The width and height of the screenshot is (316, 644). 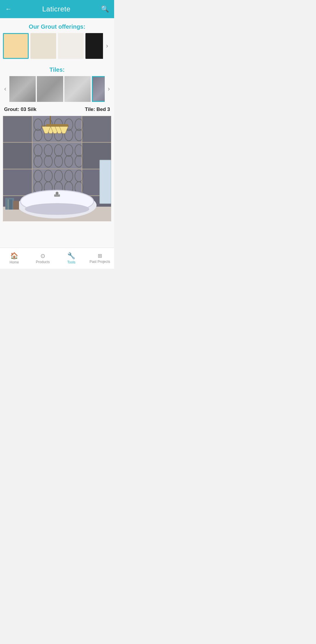 What do you see at coordinates (57, 68) in the screenshot?
I see `tile-section-title: Tiles:` at bounding box center [57, 68].